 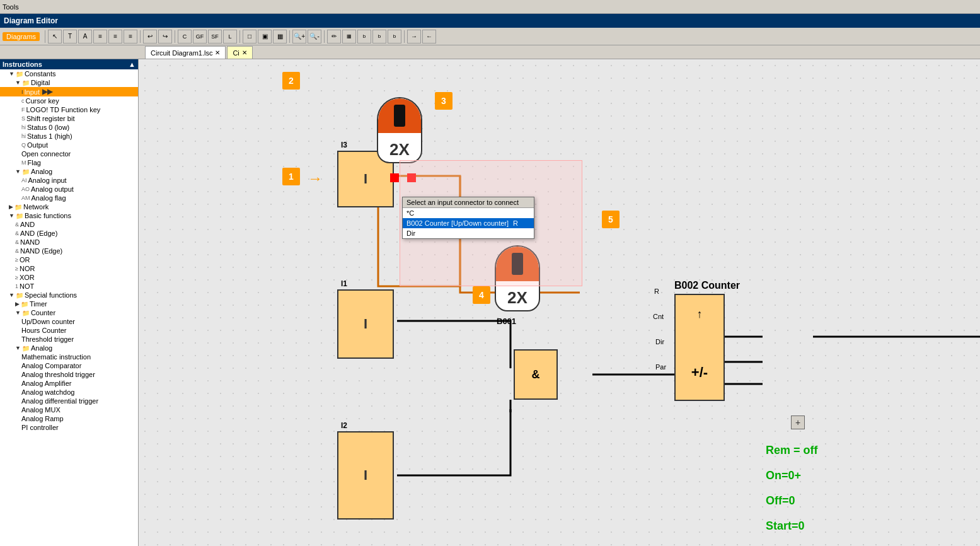 I want to click on popup-item-dir: Dir, so click(x=468, y=233).